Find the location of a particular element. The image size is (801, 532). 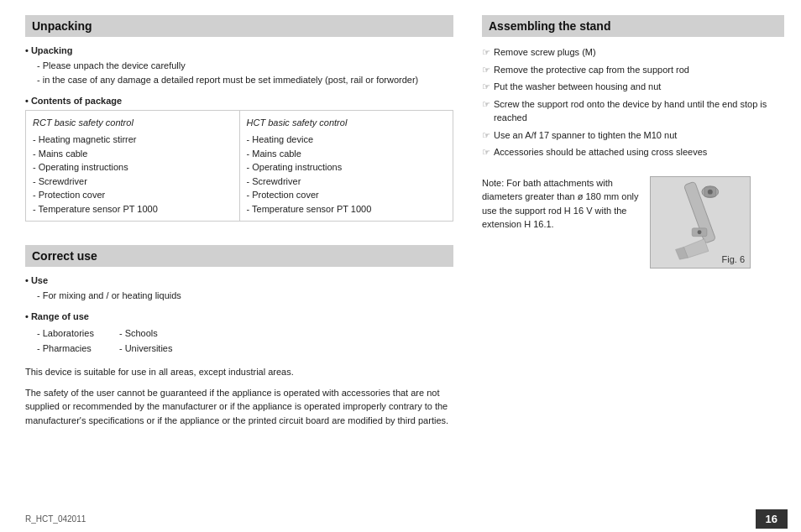

rct-column: RCT basic safety control Heating magneti… is located at coordinates (133, 166).